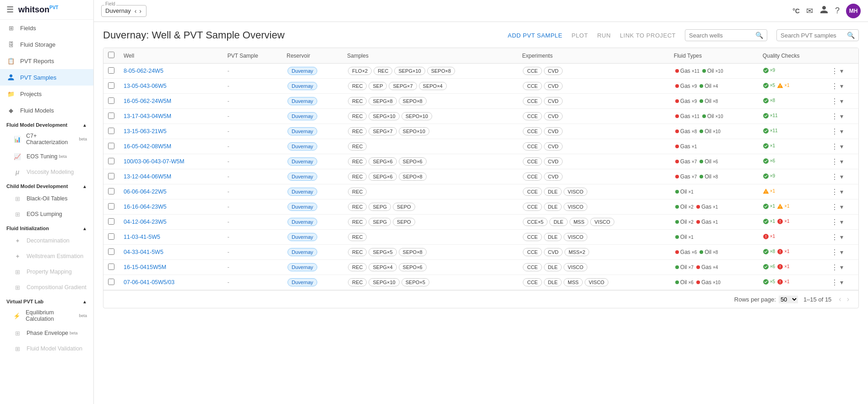  I want to click on pagination-prev-button: ‹, so click(840, 299).